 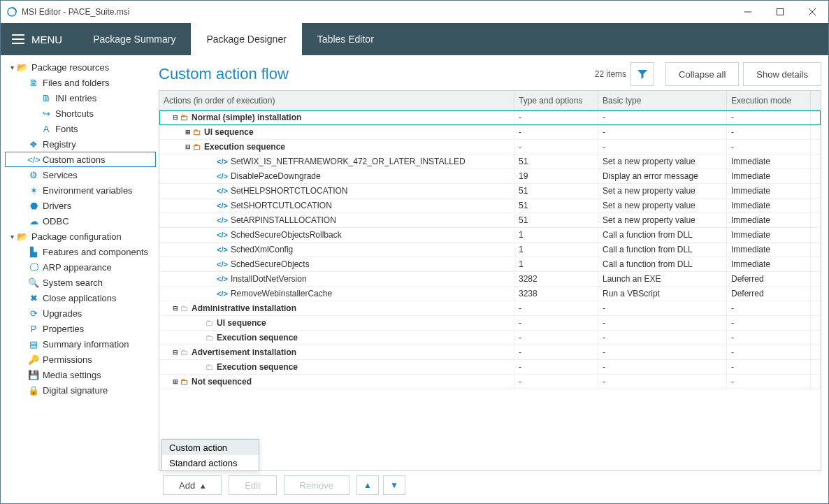 What do you see at coordinates (134, 39) in the screenshot?
I see `tab-package-summary: Package Summary` at bounding box center [134, 39].